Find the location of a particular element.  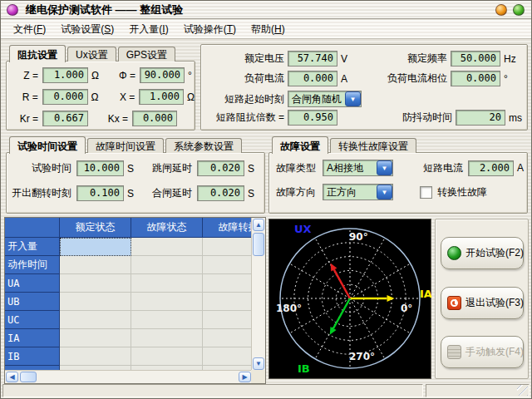

scroll-down-icon: ▼ is located at coordinates (259, 364).